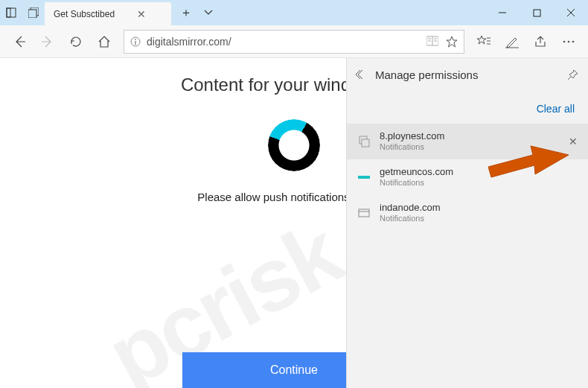 This screenshot has height=388, width=588. What do you see at coordinates (467, 177) in the screenshot?
I see `permissions-list: 8.ploynest.com Notifications ✕ getmeunco…` at bounding box center [467, 177].